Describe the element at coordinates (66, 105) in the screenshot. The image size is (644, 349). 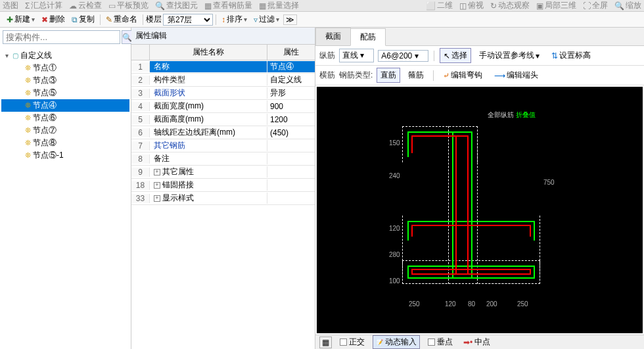
I see `tree-item-selected: ❊节点④` at that location.